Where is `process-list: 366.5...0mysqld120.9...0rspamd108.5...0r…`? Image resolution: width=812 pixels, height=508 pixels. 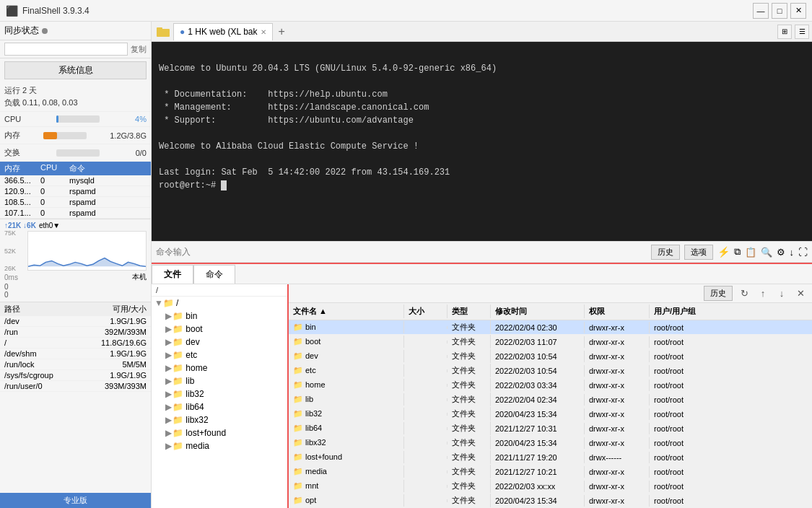 process-list: 366.5...0mysqld120.9...0rspamd108.5...0r… is located at coordinates (75, 197).